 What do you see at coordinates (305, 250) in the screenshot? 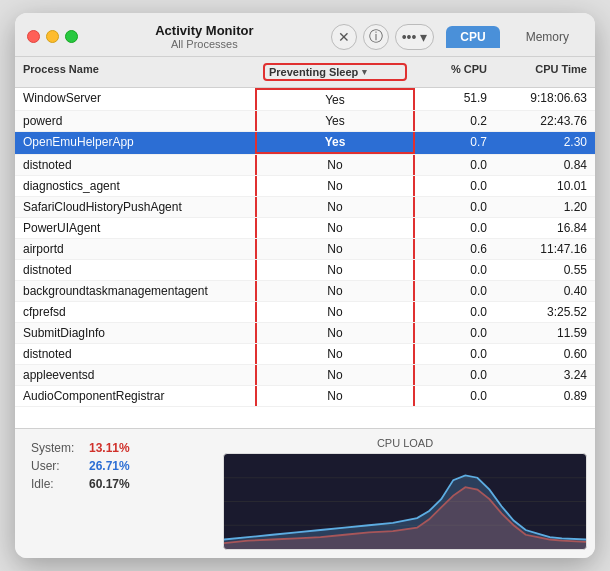
I see `table-row: airportdNo0.611:47.16` at bounding box center [305, 250].